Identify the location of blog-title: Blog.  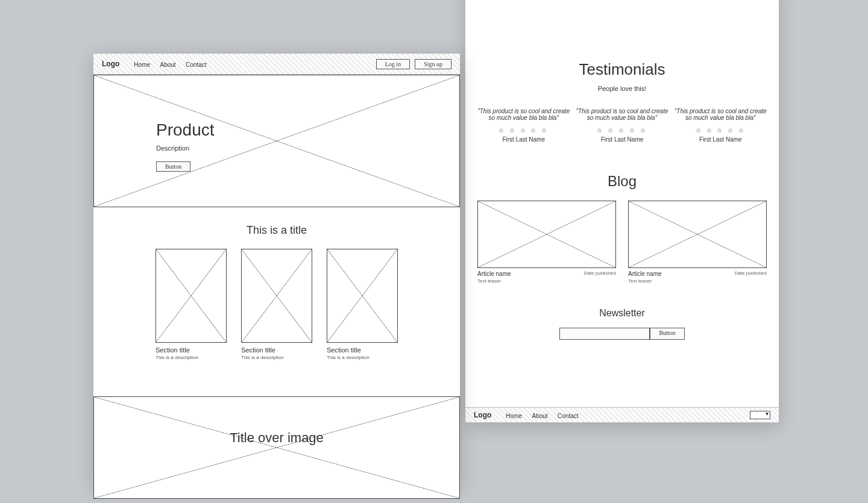
(622, 181).